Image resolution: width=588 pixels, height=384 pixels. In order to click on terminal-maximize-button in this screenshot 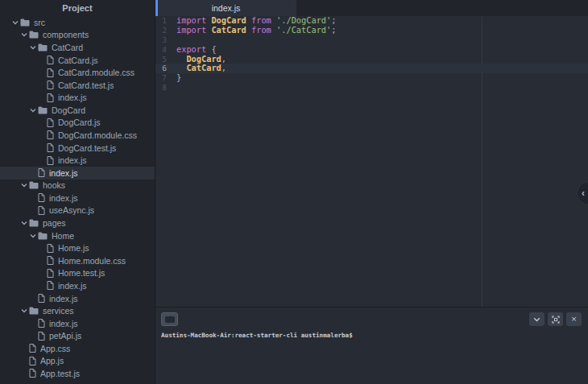, I will do `click(556, 319)`.